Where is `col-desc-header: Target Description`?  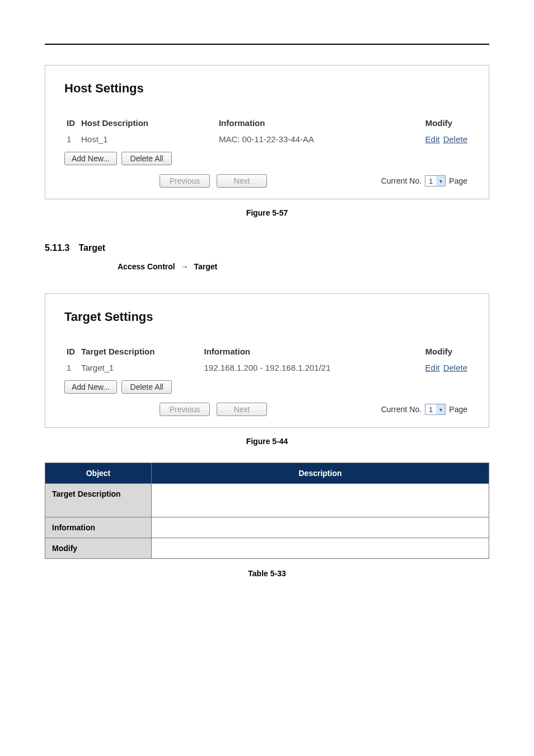 col-desc-header: Target Description is located at coordinates (140, 352).